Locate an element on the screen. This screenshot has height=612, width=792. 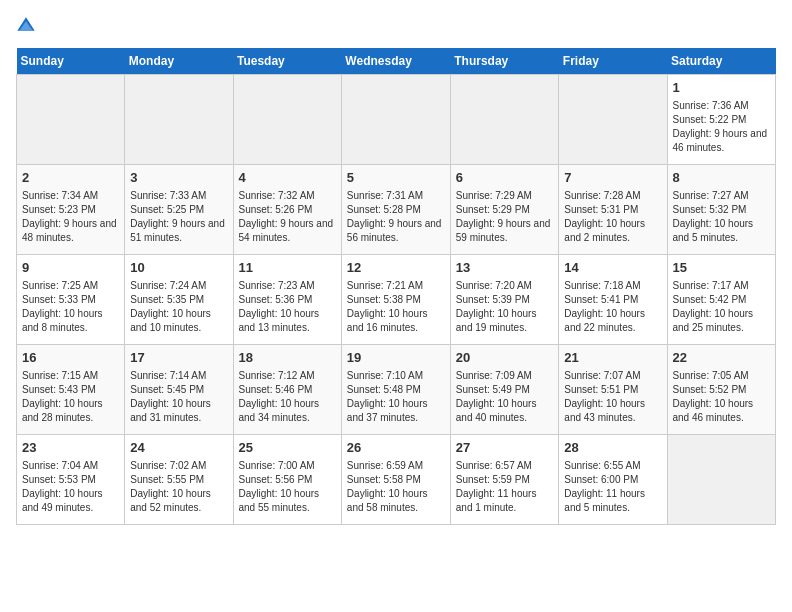
day-number: 11 is located at coordinates (288, 268).